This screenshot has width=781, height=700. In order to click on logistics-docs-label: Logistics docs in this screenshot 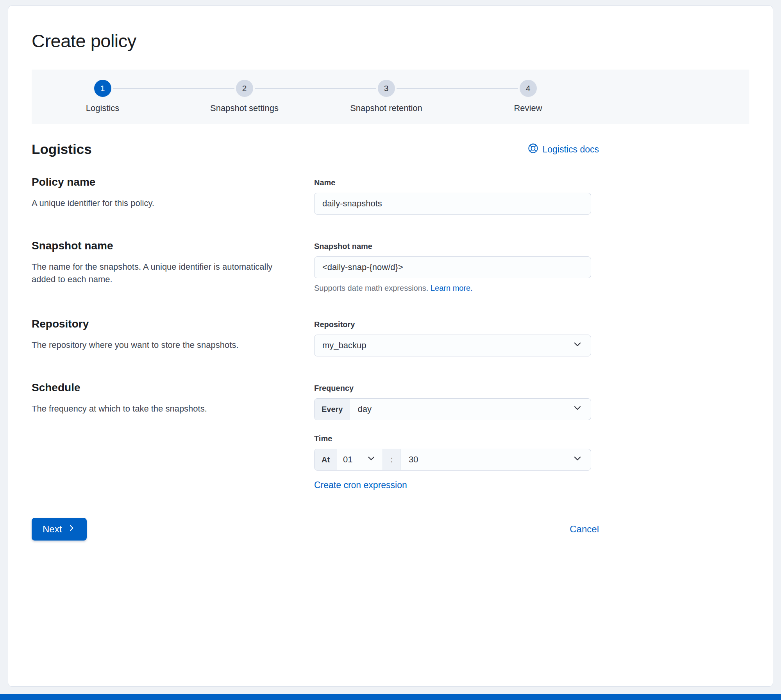, I will do `click(571, 149)`.